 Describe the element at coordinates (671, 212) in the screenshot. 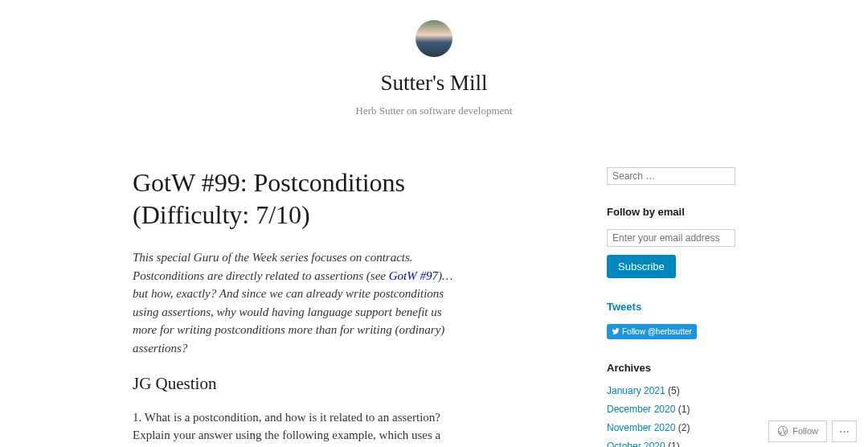

I see `follow-email-heading: Follow by email` at that location.